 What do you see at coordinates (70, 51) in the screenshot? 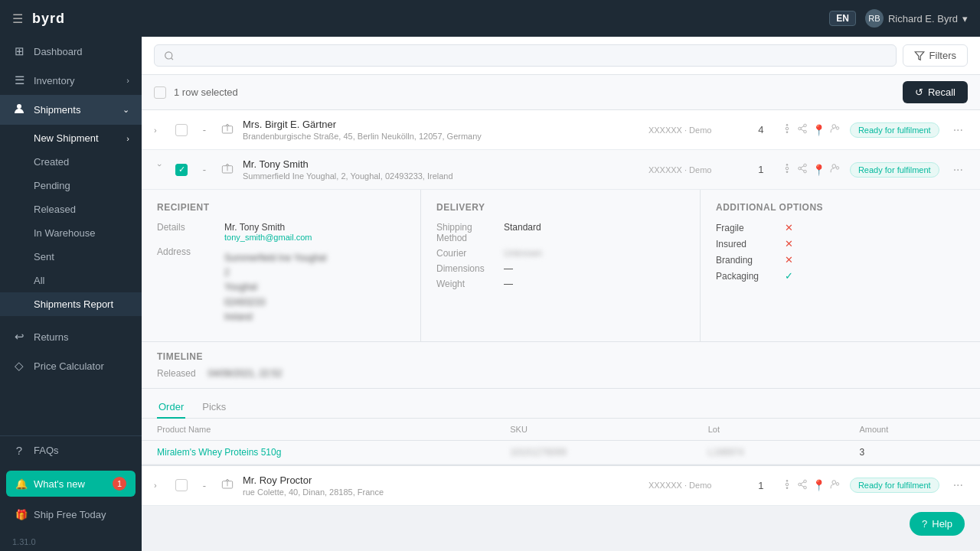
I see `sidebar-item-dashboard: ⊞ Dashboard` at bounding box center [70, 51].